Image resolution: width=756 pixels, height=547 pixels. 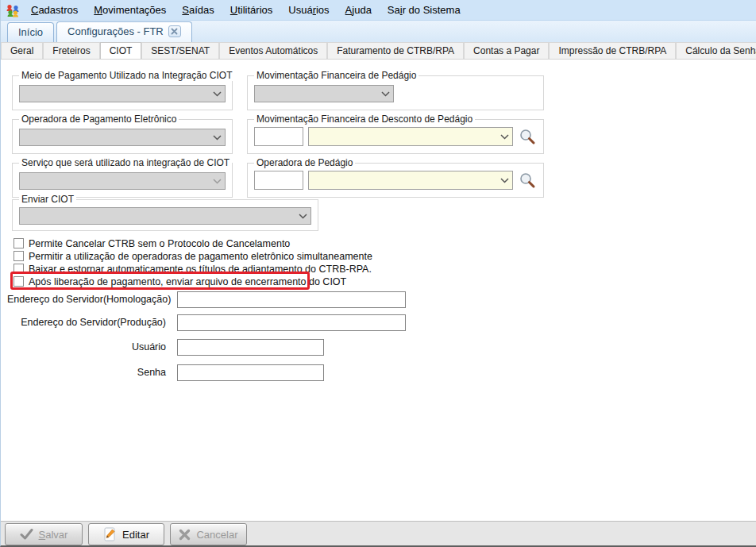 I want to click on tab-geral: Geral, so click(x=22, y=51).